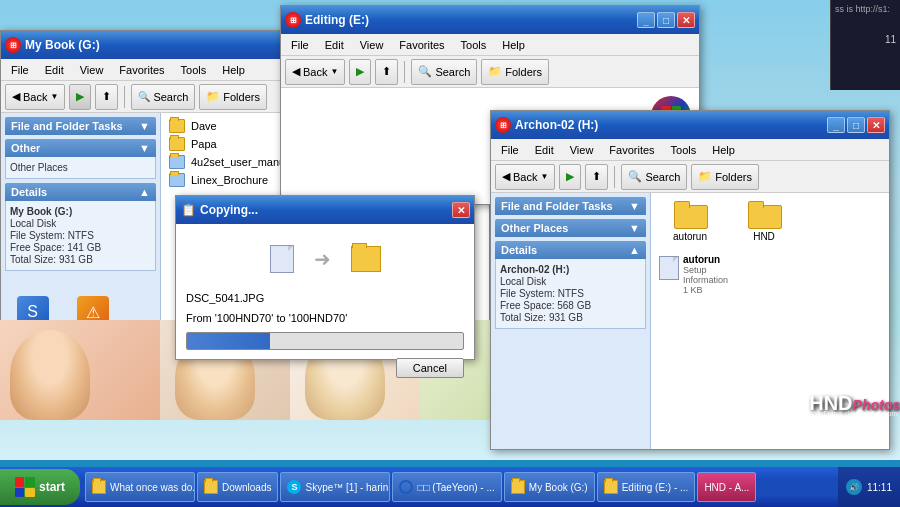 This screenshot has height=507, width=900. Describe the element at coordinates (514, 45) in the screenshot. I see `editing-menu-help: Help` at that location.